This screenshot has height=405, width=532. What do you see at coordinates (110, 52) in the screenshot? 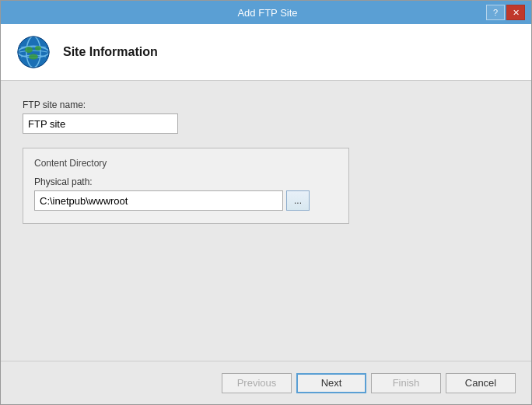
I see `header-title: Site Information` at bounding box center [110, 52].